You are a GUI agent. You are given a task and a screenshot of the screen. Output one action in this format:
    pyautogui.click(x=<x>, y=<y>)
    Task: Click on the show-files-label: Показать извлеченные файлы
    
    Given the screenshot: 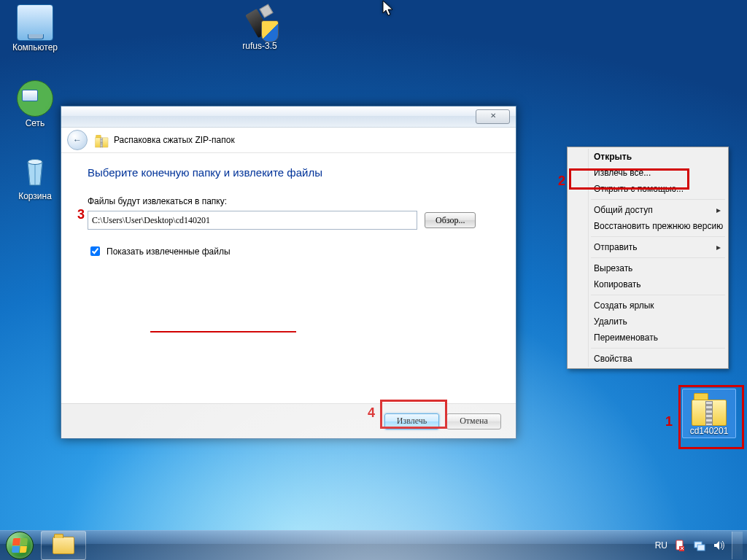 What is the action you would take?
    pyautogui.click(x=169, y=252)
    